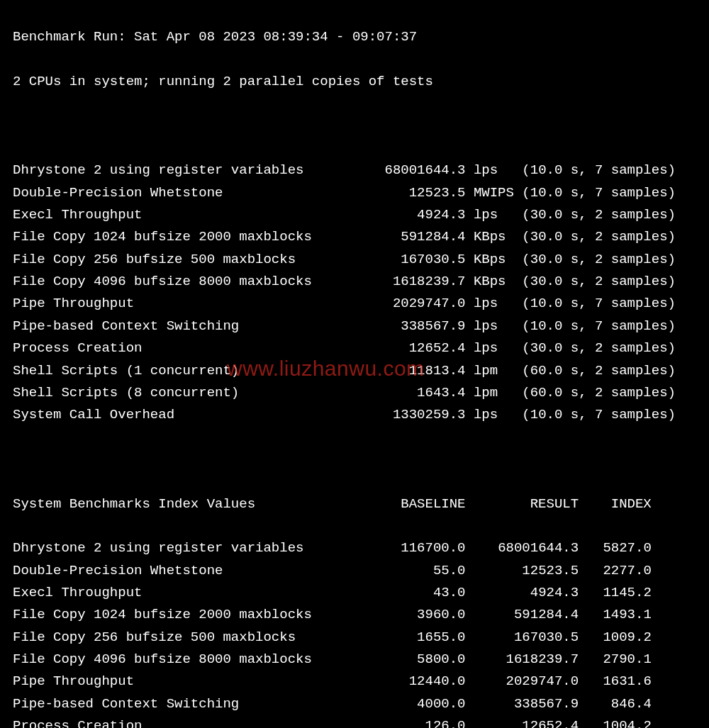 Image resolution: width=709 pixels, height=728 pixels. Describe the element at coordinates (183, 637) in the screenshot. I see `index-name: File Copy 256 bufsize 500 maxblocks` at that location.